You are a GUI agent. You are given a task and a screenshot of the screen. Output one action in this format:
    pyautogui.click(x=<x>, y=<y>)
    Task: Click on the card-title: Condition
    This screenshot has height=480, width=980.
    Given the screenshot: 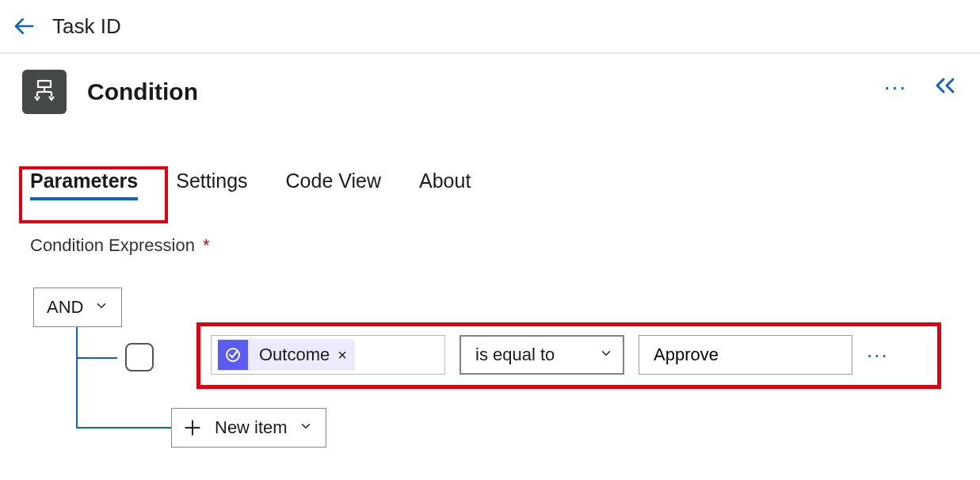 What is the action you would take?
    pyautogui.click(x=143, y=92)
    